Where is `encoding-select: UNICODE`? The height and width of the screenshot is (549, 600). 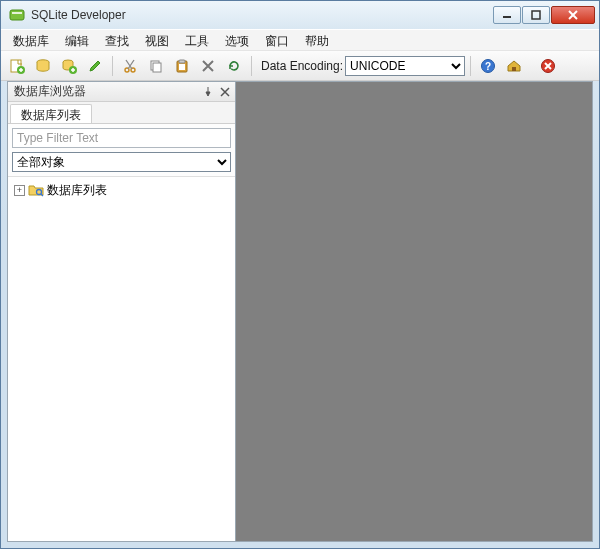 encoding-select: UNICODE is located at coordinates (405, 66).